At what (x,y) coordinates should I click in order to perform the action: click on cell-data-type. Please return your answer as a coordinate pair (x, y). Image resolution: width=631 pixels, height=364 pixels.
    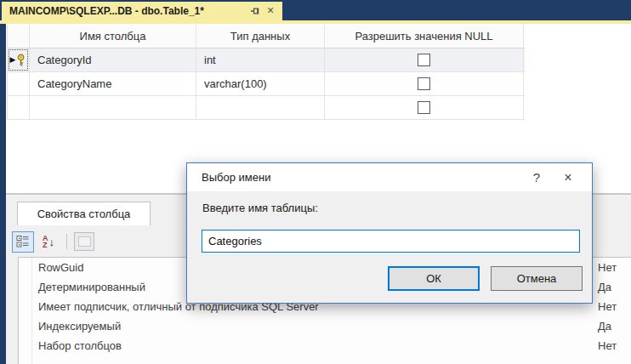
    Looking at the image, I should click on (260, 107).